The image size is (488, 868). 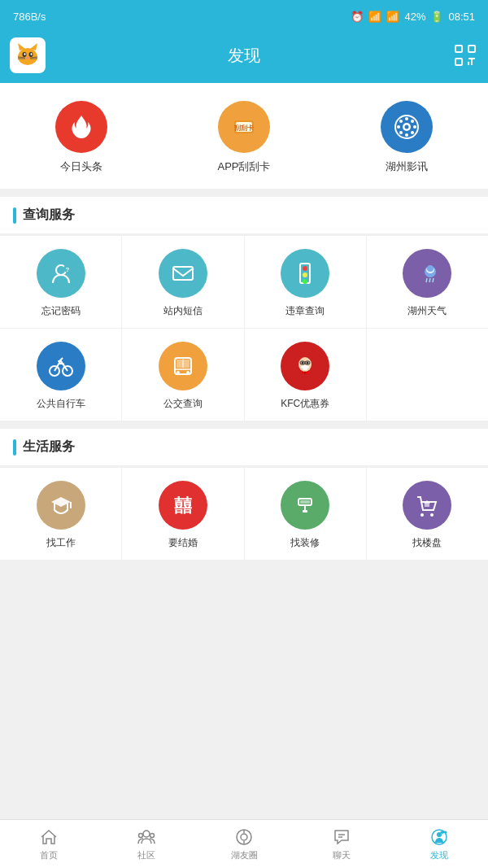 What do you see at coordinates (306, 281) in the screenshot?
I see `grid-item-violation: 违章查询` at bounding box center [306, 281].